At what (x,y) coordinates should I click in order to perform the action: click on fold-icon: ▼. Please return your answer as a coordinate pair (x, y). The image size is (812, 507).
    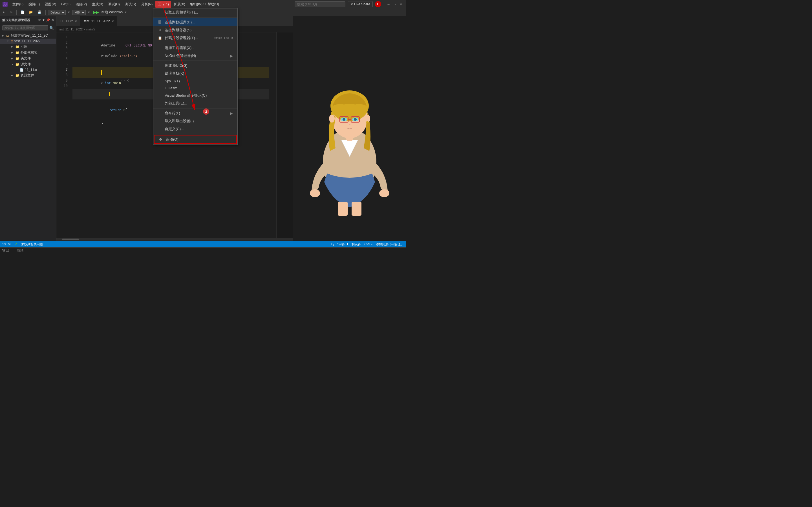
    Looking at the image, I should click on (102, 83).